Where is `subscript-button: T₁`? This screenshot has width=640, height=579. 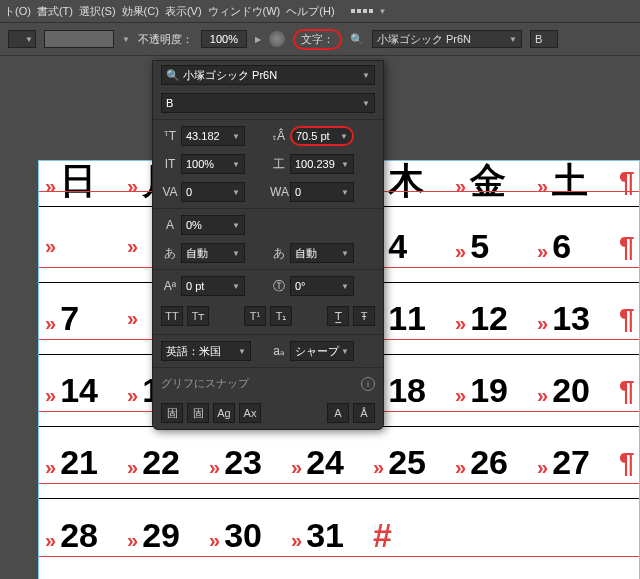
subscript-button: T₁ is located at coordinates (281, 316).